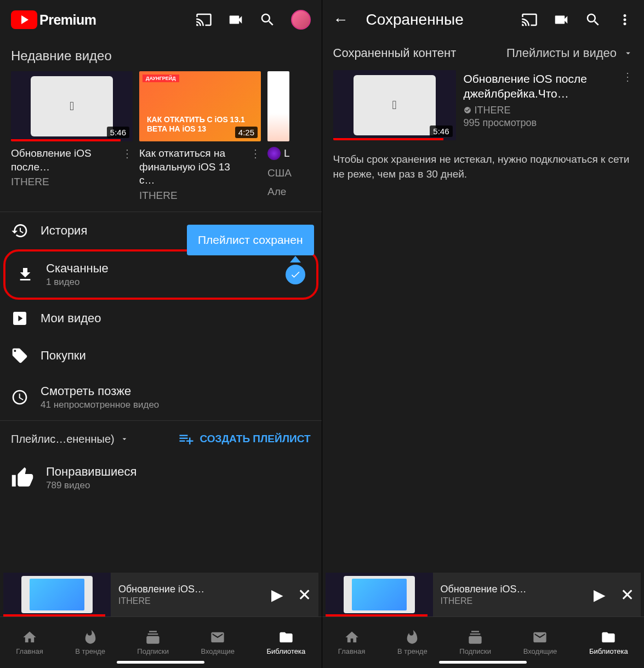 The width and height of the screenshot is (644, 668). I want to click on video-card: ДАУНГРЕЙД КАК ОТКАТИТЬ С iOS 13.1 BETA Н…, so click(200, 136).